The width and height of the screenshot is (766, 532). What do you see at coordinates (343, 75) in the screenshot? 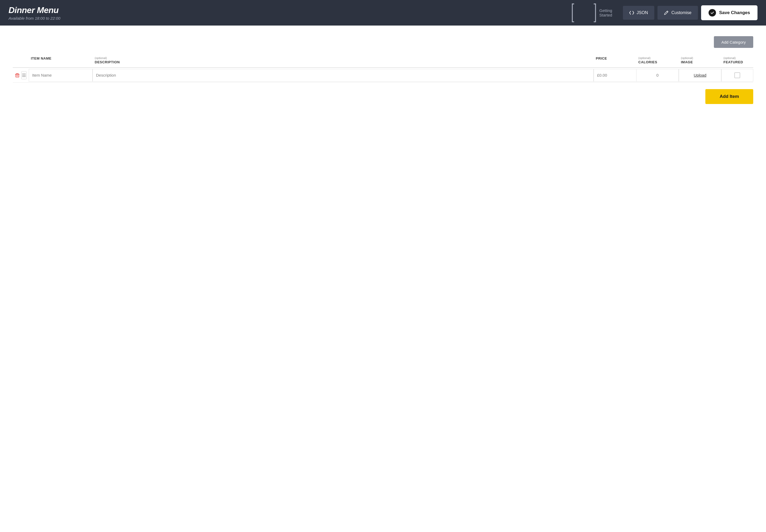
I see `description-cell` at bounding box center [343, 75].